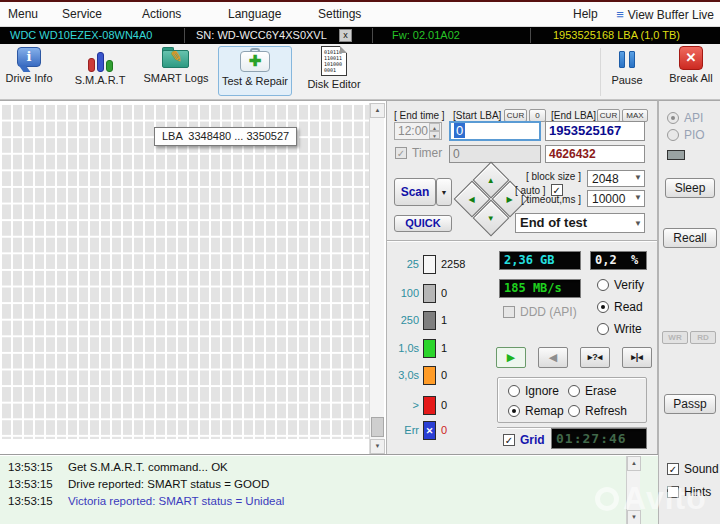  I want to click on drive-model: WDC WD10EZEX-08WN4A0, so click(81, 35).